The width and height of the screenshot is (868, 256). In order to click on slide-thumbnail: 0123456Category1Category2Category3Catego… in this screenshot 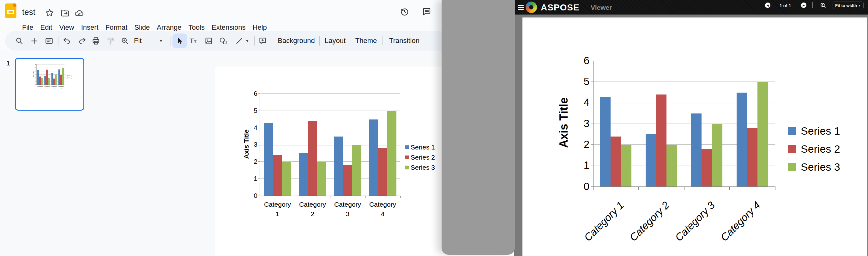, I will do `click(50, 84)`.